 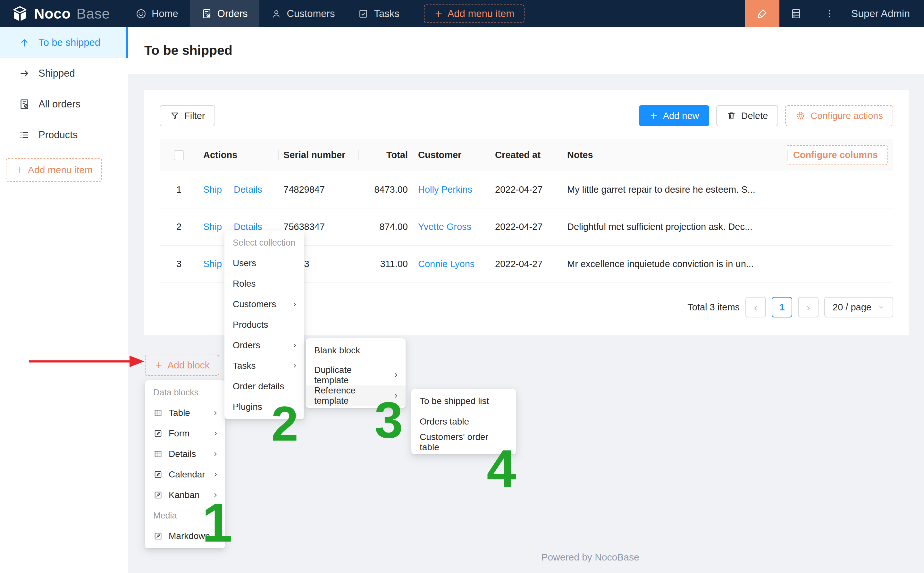 I want to click on nocobase-logo: NocoBase, so click(x=62, y=14).